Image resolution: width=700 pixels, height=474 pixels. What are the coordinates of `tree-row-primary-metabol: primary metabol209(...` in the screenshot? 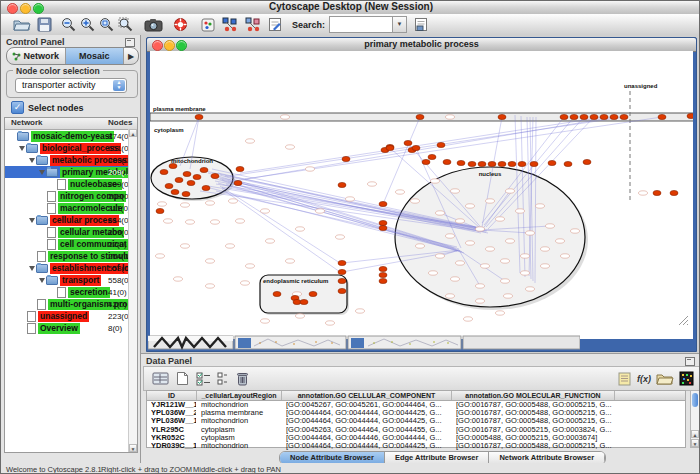 It's located at (66, 172).